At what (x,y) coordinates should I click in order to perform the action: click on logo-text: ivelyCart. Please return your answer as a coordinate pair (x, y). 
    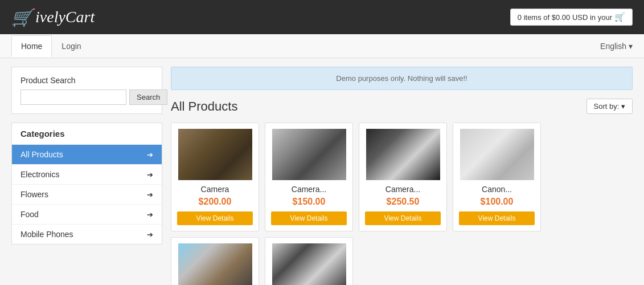
    Looking at the image, I should click on (65, 17).